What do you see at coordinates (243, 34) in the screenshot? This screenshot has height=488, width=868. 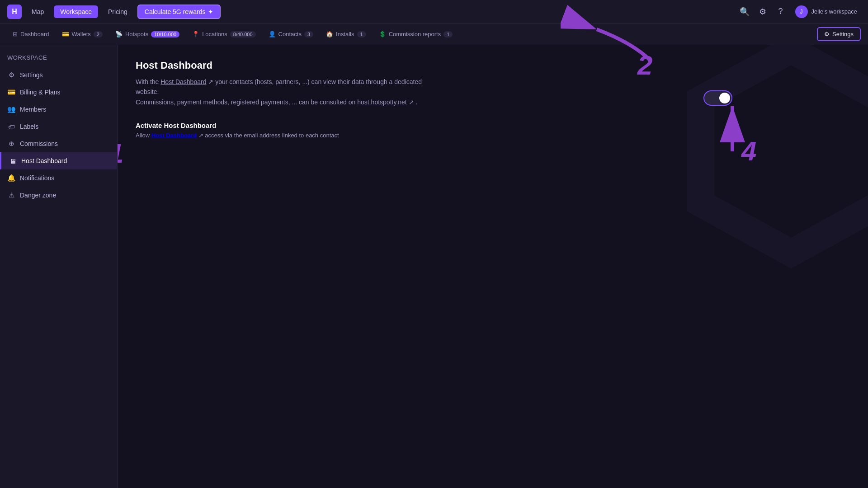 I see `locations-badge: 8/40.000` at bounding box center [243, 34].